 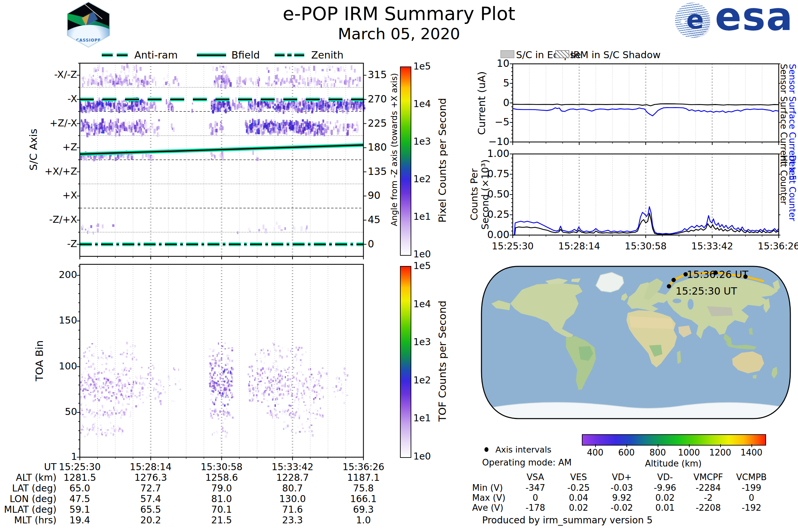 I want to click on ephemeris-value: 1258.6, so click(x=222, y=478).